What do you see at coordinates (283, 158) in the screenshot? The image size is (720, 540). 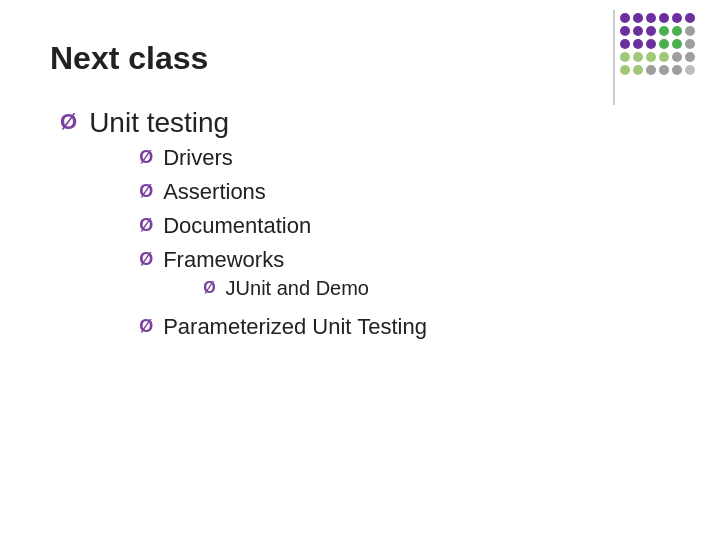 I see `sub-item-drivers: Ø Drivers` at bounding box center [283, 158].